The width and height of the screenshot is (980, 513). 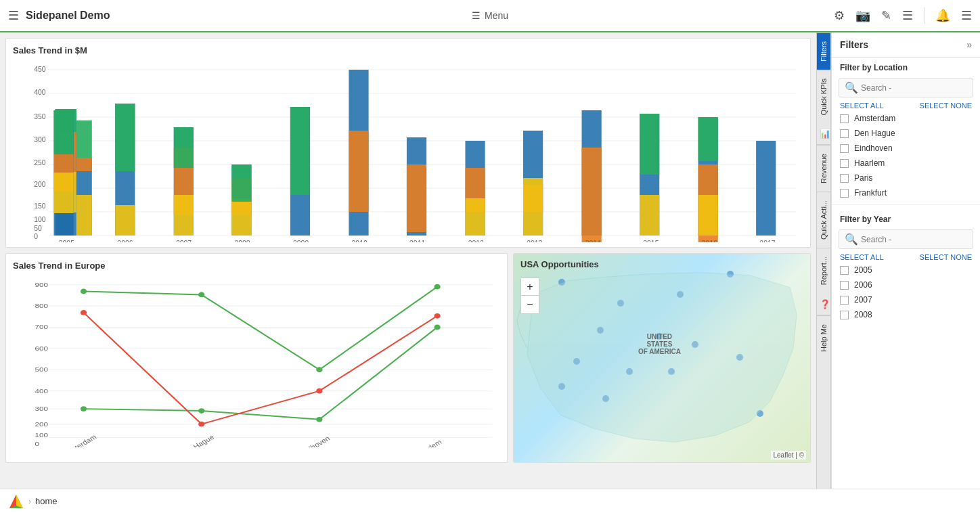 What do you see at coordinates (824, 271) in the screenshot?
I see `tab-report: Report...` at bounding box center [824, 271].